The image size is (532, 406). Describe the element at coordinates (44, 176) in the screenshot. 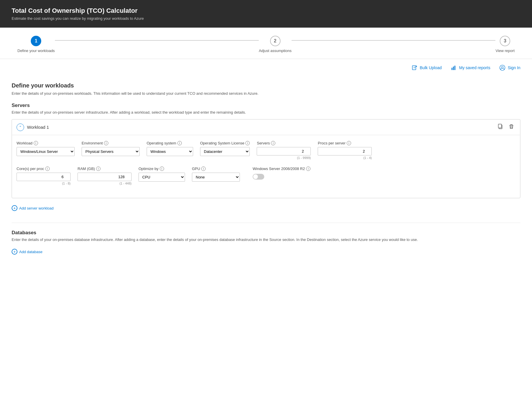

I see `cores-per-proc-field: Core(s) per proc i (1 - 8)` at that location.